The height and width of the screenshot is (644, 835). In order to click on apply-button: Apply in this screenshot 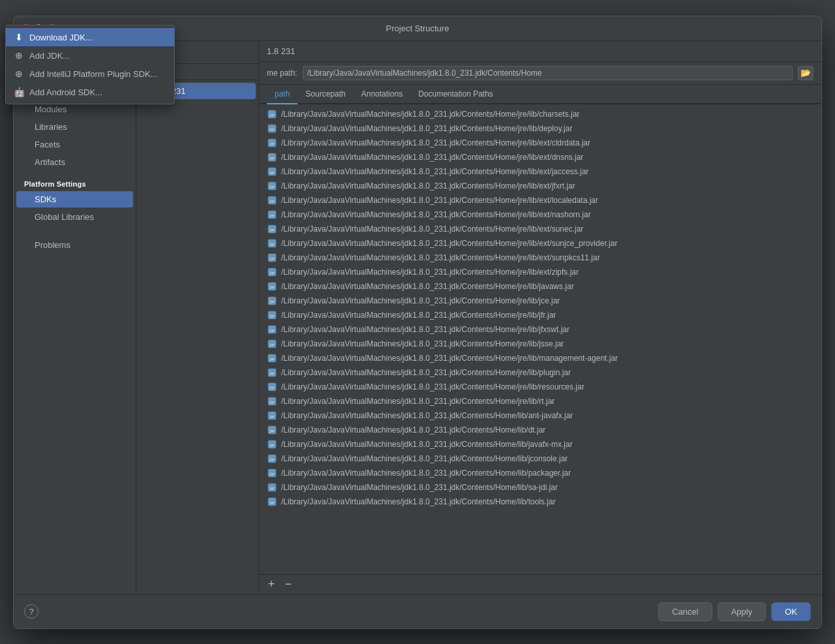, I will do `click(742, 612)`.